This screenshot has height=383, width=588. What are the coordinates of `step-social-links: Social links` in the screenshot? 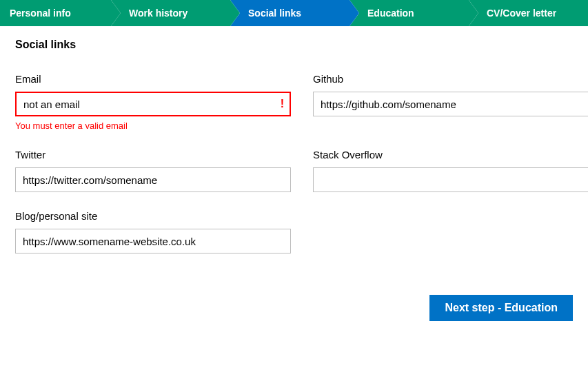 It's located at (290, 13).